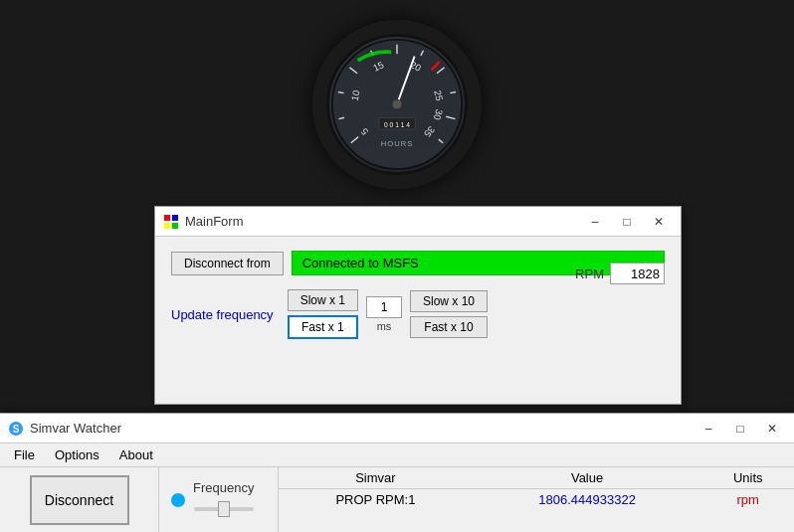  I want to click on frequency-indicator-dot, so click(178, 500).